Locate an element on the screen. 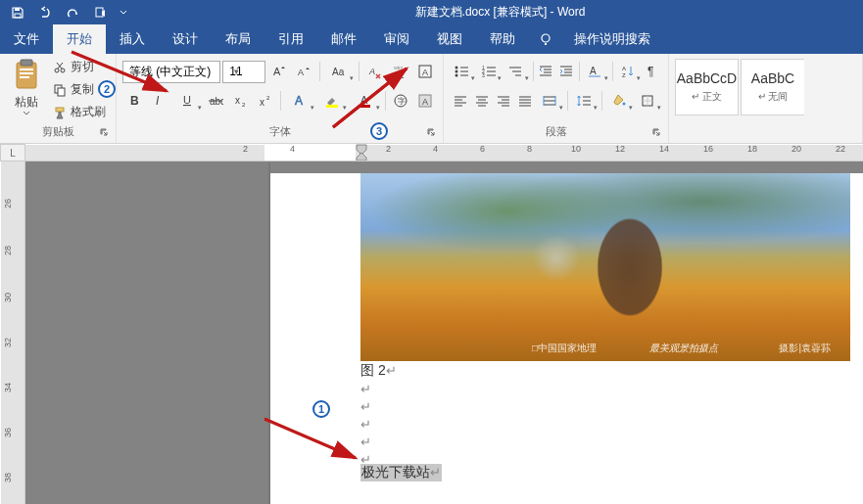 Image resolution: width=863 pixels, height=504 pixels. horizontal-ruler: 2 4 2 4 6 8 10 12 14 16 18 20 22 is located at coordinates (445, 153).